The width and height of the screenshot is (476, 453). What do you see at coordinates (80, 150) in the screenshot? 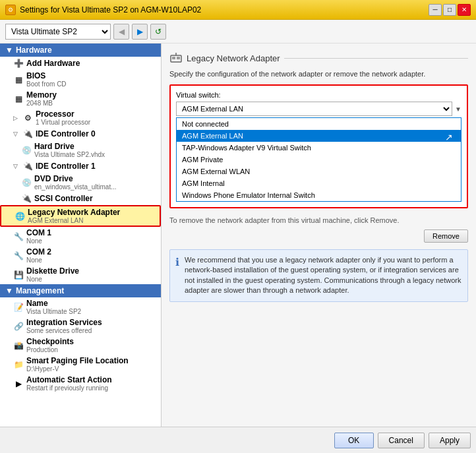
I see `sidebar-item-hard-drive: 💿 Hard Drive Vista Ultimate SP2.vhdx` at bounding box center [80, 150].